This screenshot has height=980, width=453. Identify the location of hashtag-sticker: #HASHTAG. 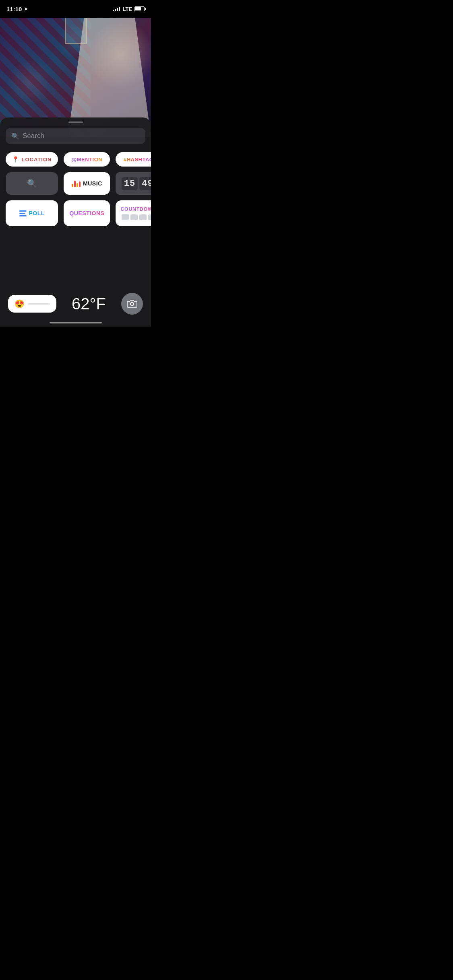
(133, 159).